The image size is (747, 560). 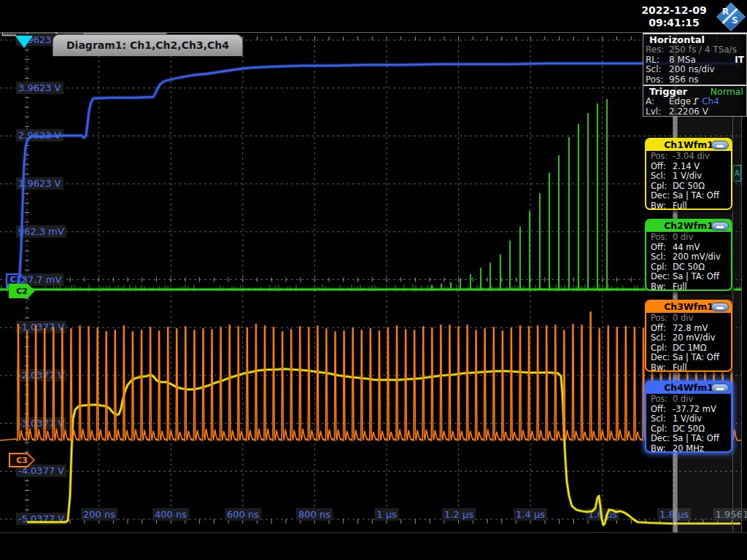 What do you see at coordinates (22, 460) in the screenshot?
I see `ch3-offset-marker: C3` at bounding box center [22, 460].